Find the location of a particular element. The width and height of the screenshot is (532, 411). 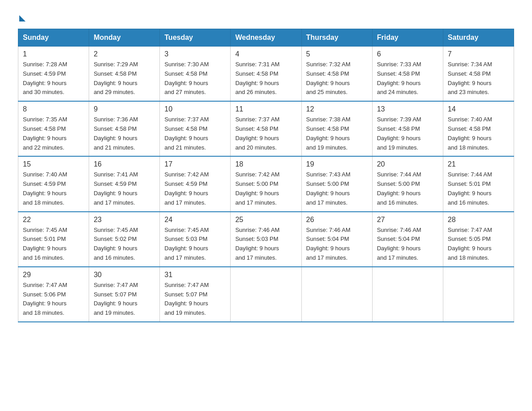

calendar-cell: 20 Sunrise: 7:44 AM Sunset: 5:00 PM Dayl… is located at coordinates (408, 184).